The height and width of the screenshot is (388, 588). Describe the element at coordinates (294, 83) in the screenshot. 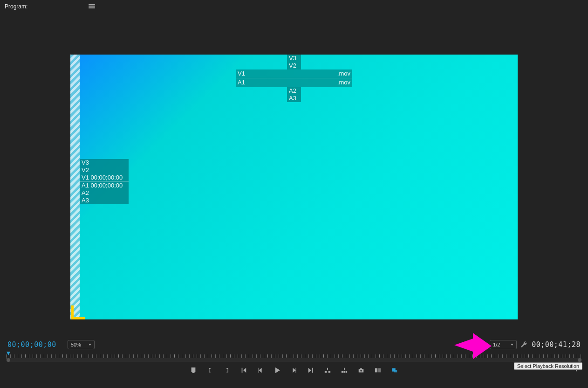

I see `indicator-a1-row: A1 .mov` at that location.